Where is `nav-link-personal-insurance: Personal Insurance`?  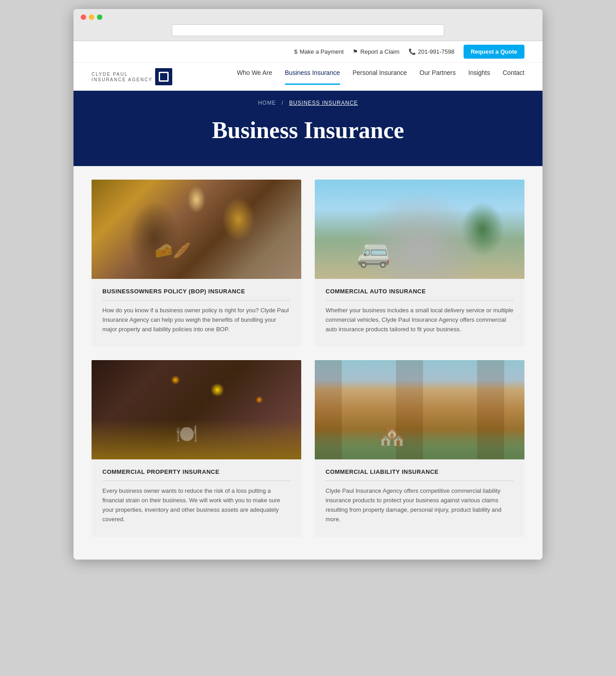
nav-link-personal-insurance: Personal Insurance is located at coordinates (380, 77).